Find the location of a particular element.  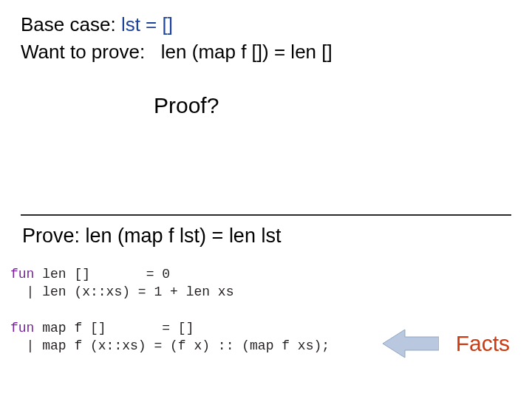

map-def-line2: | map f (x::xs) = (f x) :: (map f xs); is located at coordinates (170, 346).